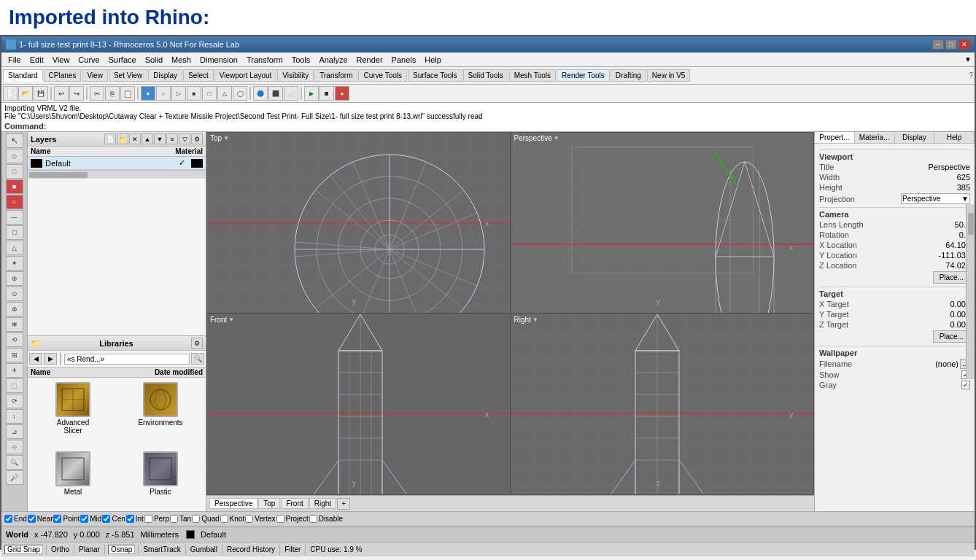 Image resolution: width=976 pixels, height=560 pixels. What do you see at coordinates (326, 519) in the screenshot?
I see `snap-disable: Disable` at bounding box center [326, 519].